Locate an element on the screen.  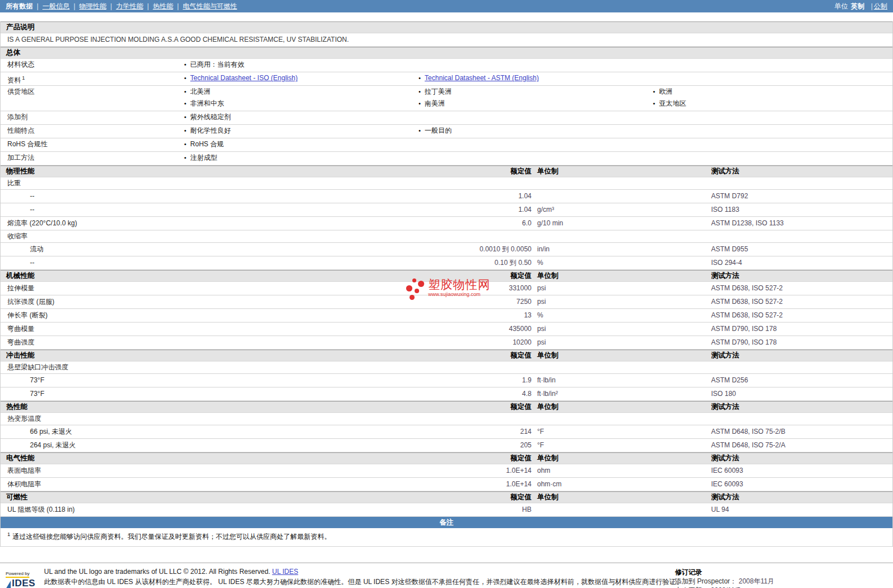
ul-ides-link: UL IDES is located at coordinates (285, 572).